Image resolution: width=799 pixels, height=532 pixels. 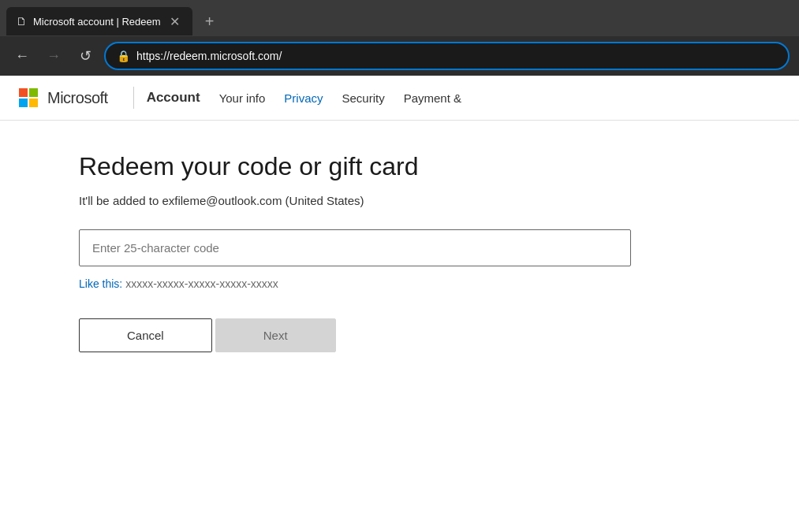 What do you see at coordinates (85, 56) in the screenshot?
I see `refresh-button: ↺` at bounding box center [85, 56].